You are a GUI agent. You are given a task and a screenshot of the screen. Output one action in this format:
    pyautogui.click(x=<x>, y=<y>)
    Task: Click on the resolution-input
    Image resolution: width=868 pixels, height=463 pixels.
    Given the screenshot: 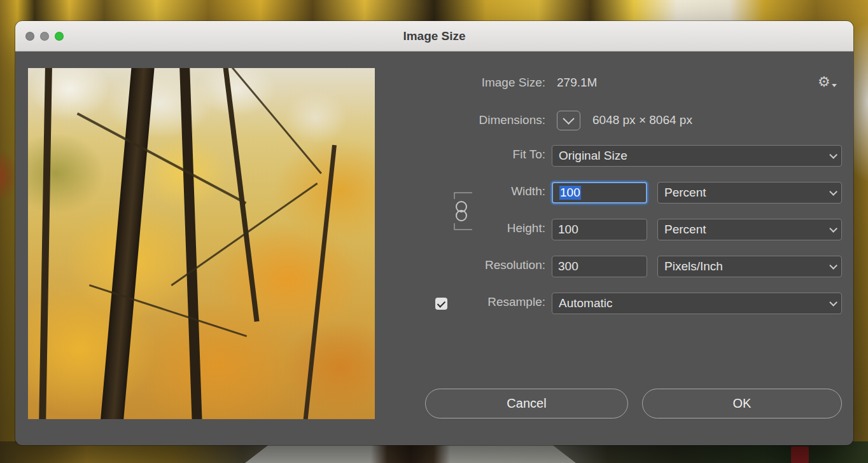 What is the action you would take?
    pyautogui.click(x=599, y=266)
    